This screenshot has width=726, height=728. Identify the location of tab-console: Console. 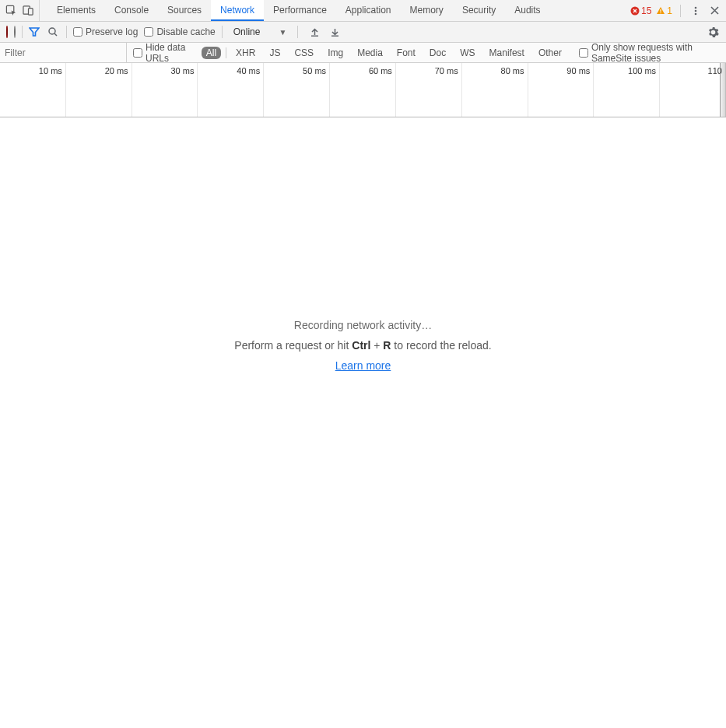
(132, 11).